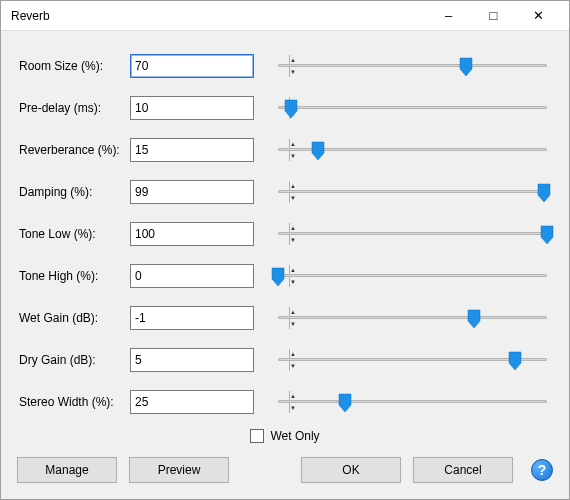 The image size is (570, 500). Describe the element at coordinates (285, 318) in the screenshot. I see `param-row: Wet Gain (dB):▲▼` at that location.